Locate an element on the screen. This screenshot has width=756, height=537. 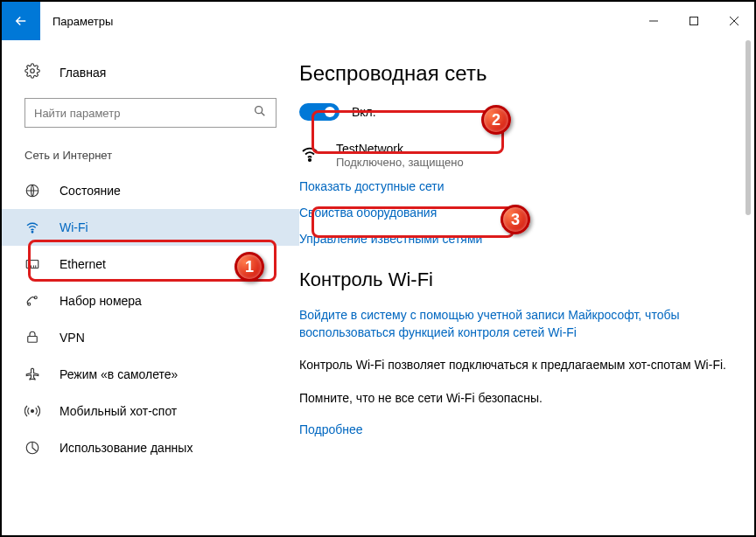
nav-home-label: Главная is located at coordinates (82, 73).